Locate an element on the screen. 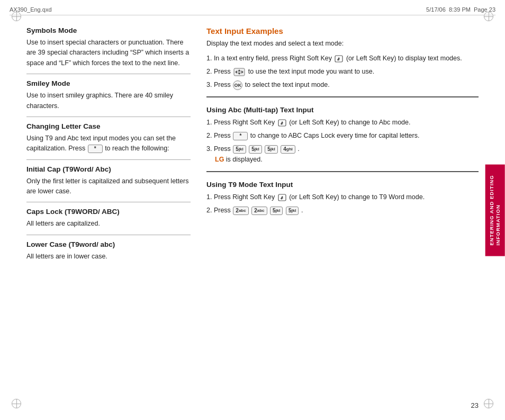 Image resolution: width=505 pixels, height=420 pixels. smiley-mode-heading: Smiley Mode is located at coordinates (109, 84).